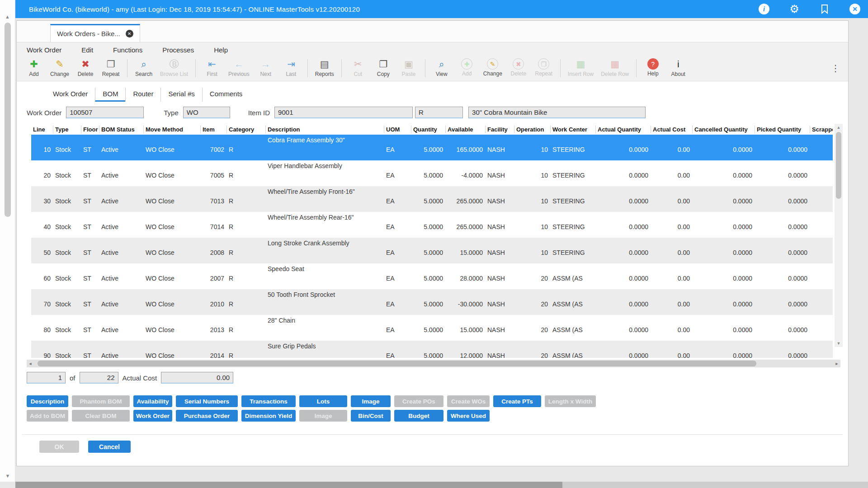 Image resolution: width=868 pixels, height=488 pixels. What do you see at coordinates (325, 68) in the screenshot?
I see `reports-button: ▤Reports` at bounding box center [325, 68].